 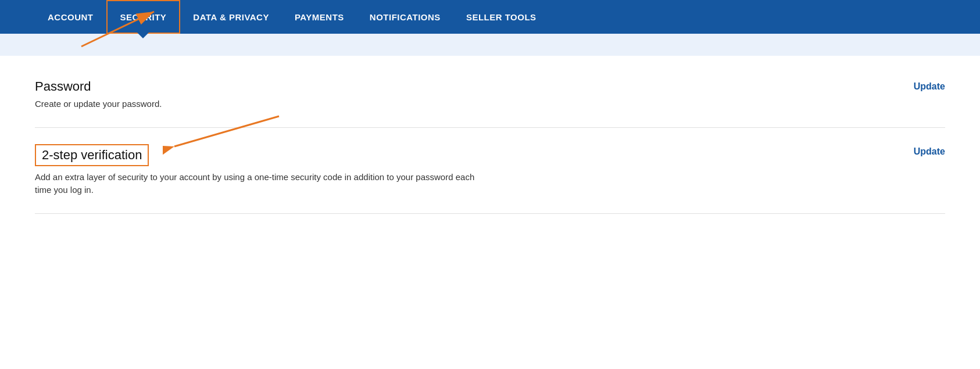 What do you see at coordinates (231, 17) in the screenshot?
I see `nav-item-data-privacy: DATA & PRIVACY` at bounding box center [231, 17].